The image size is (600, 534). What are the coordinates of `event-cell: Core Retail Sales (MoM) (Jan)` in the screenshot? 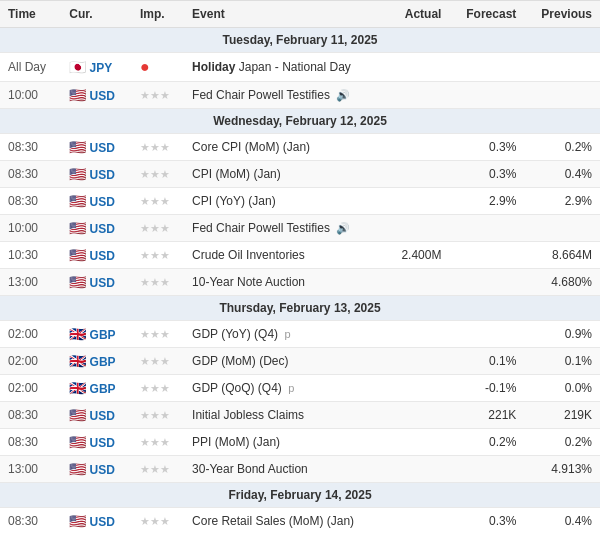 It's located at (285, 522).